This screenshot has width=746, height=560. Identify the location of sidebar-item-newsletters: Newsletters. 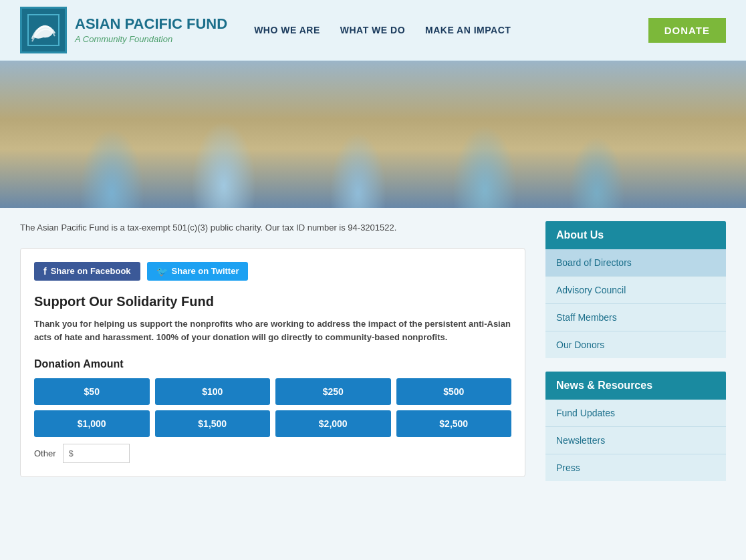
(636, 441).